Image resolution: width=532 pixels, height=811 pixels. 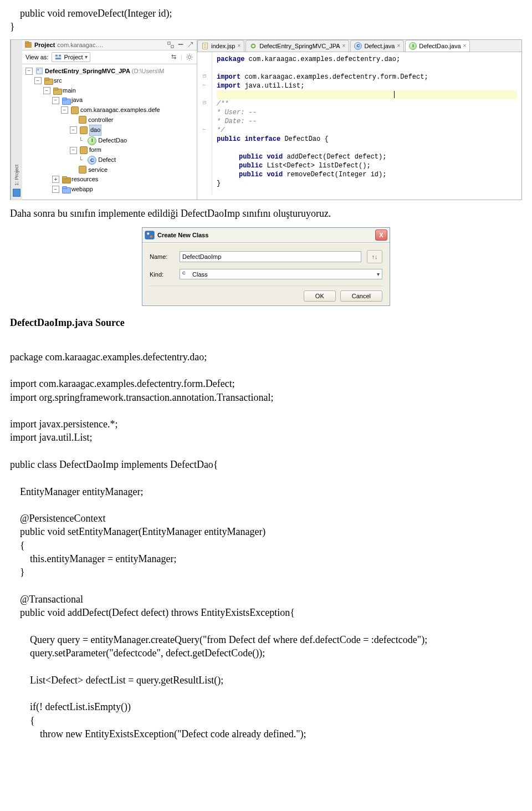 I want to click on tree-label: controller, so click(x=101, y=120).